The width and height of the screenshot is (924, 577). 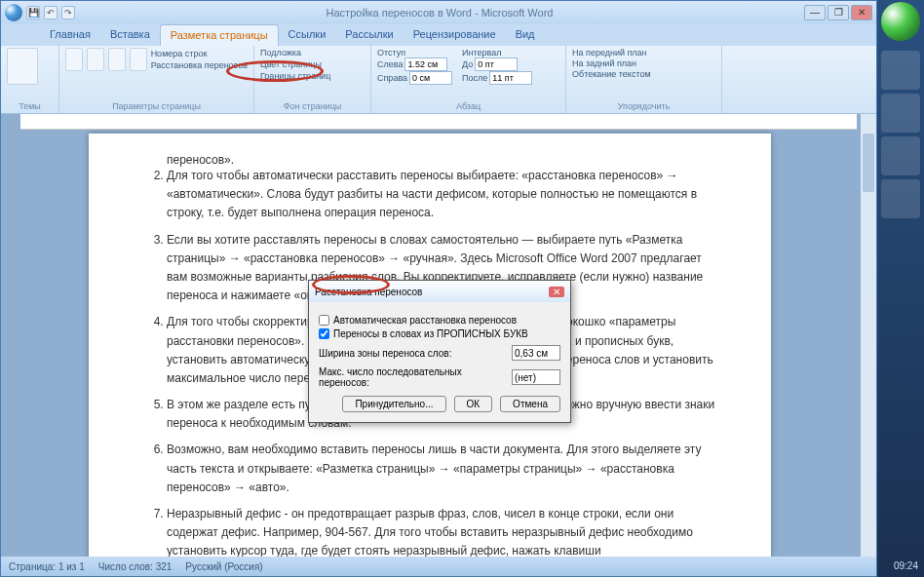 I want to click on group-themes: Темы, so click(x=29, y=105).